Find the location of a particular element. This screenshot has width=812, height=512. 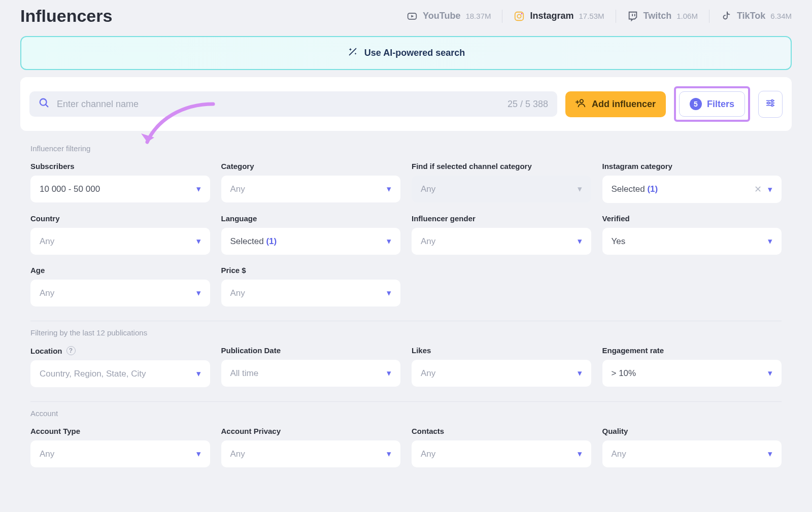

select-instagram-category: Selected (1) ✕ ▾ is located at coordinates (692, 189).